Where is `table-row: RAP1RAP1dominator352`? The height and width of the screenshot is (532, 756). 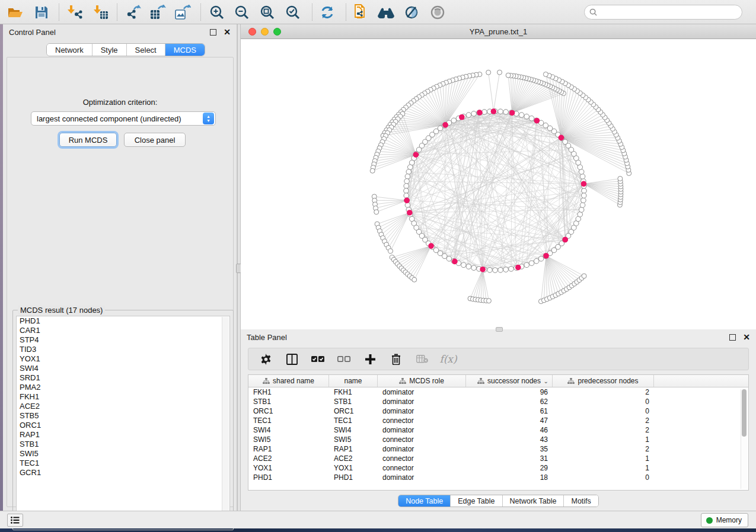 table-row: RAP1RAP1dominator352 is located at coordinates (498, 449).